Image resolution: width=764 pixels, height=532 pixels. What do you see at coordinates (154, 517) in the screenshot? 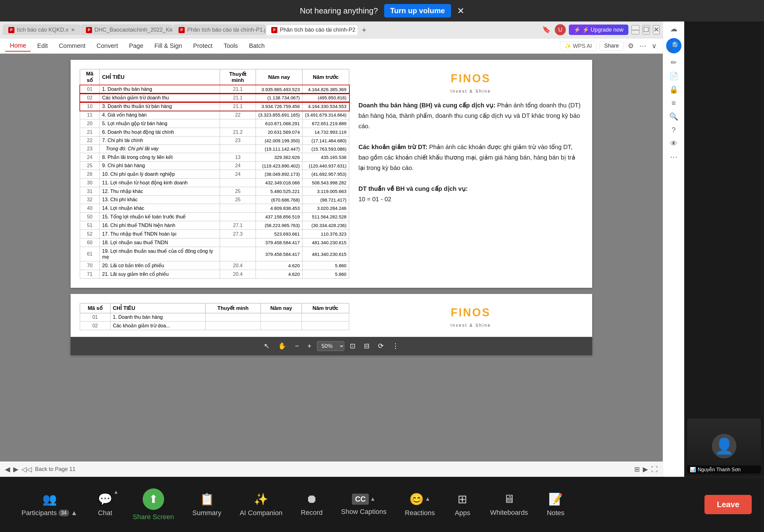
I see `share-screen-label: Share Screen` at bounding box center [154, 517].